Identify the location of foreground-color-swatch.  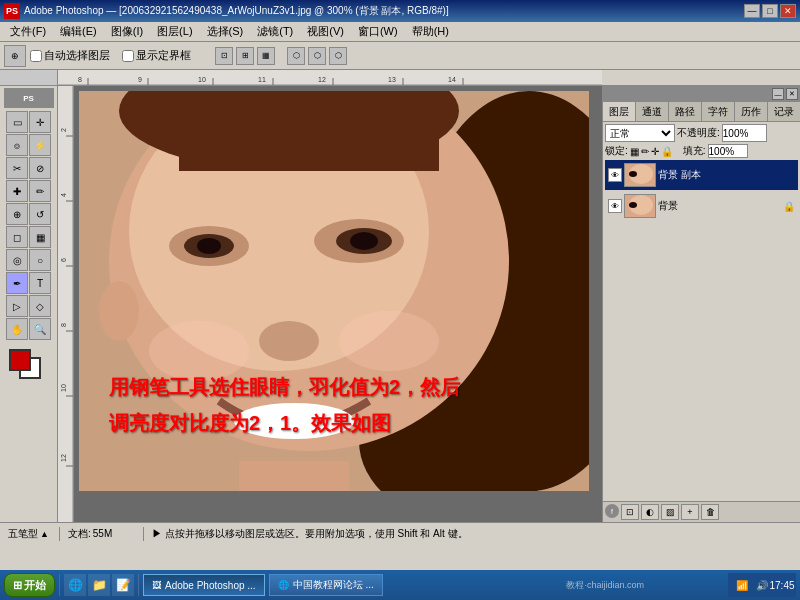
(20, 360).